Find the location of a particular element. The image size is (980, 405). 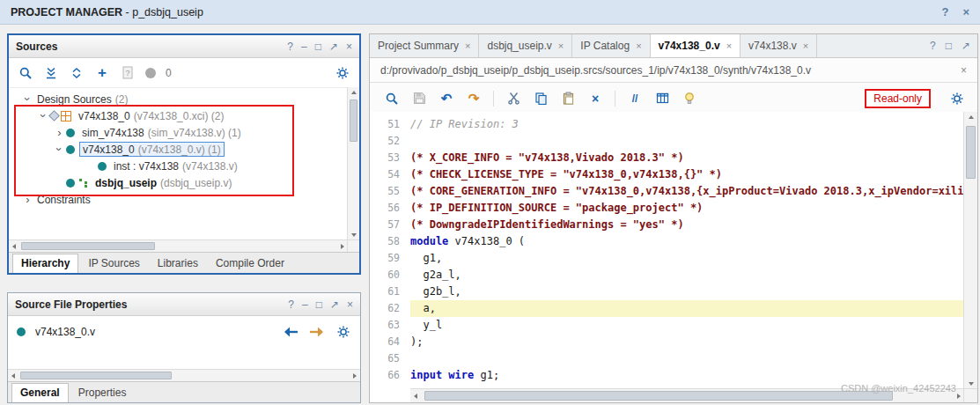

cut-icon is located at coordinates (513, 99).